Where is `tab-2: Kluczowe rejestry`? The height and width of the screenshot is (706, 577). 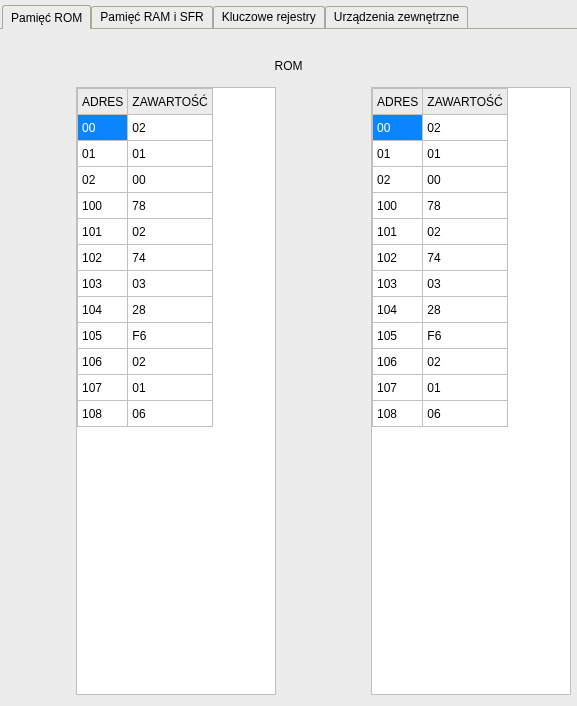 tab-2: Kluczowe rejestry is located at coordinates (269, 17).